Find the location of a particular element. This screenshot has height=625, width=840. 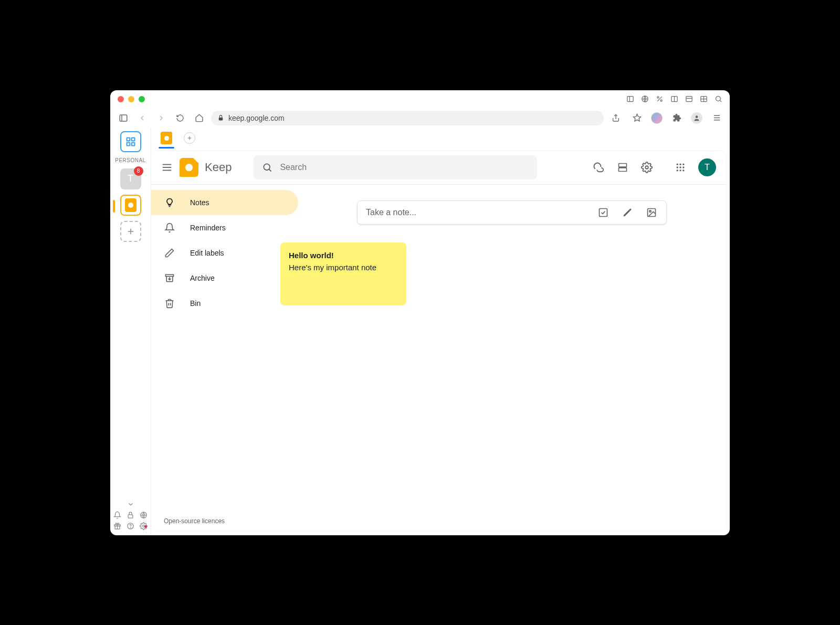

new-drawing-icon is located at coordinates (627, 213).